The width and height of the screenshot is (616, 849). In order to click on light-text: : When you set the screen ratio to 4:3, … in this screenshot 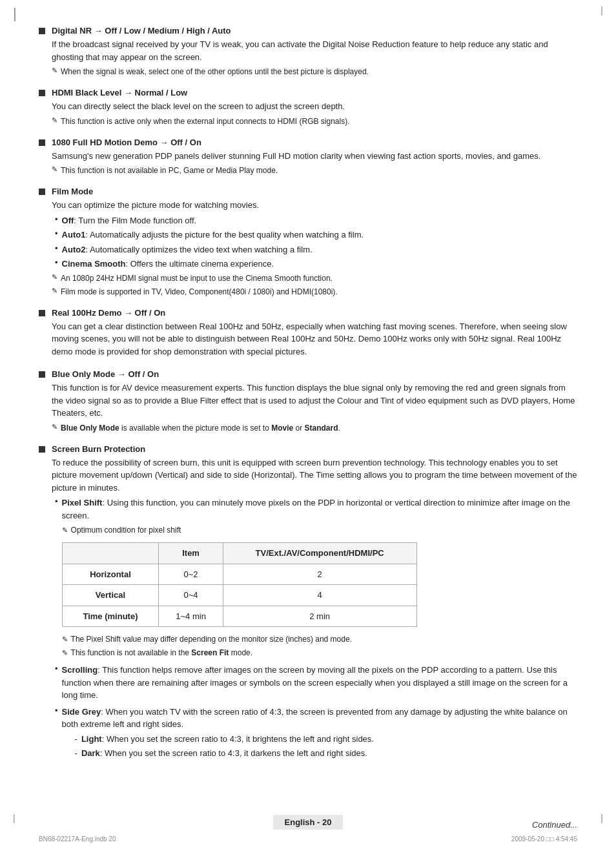, I will do `click(238, 739)`.